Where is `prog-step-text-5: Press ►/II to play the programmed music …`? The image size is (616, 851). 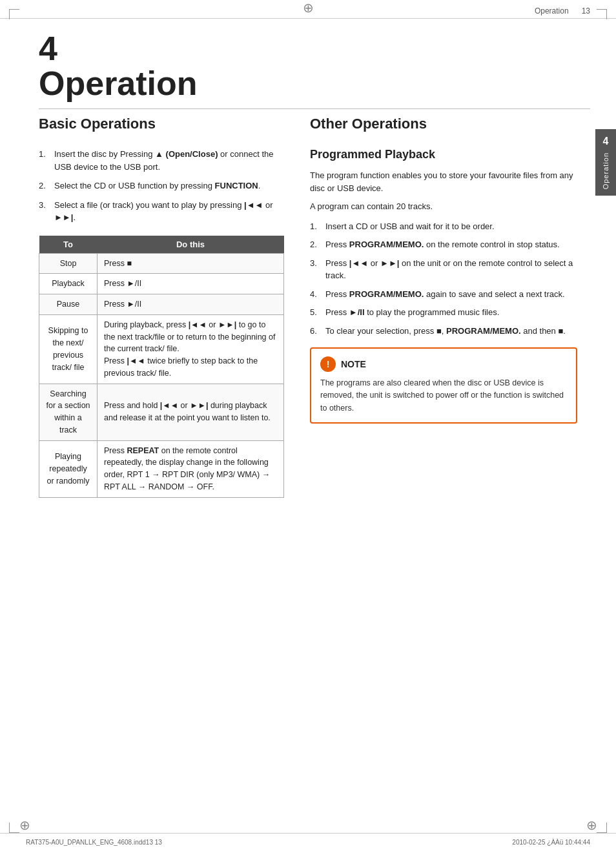 prog-step-text-5: Press ►/II to play the programmed music … is located at coordinates (412, 313).